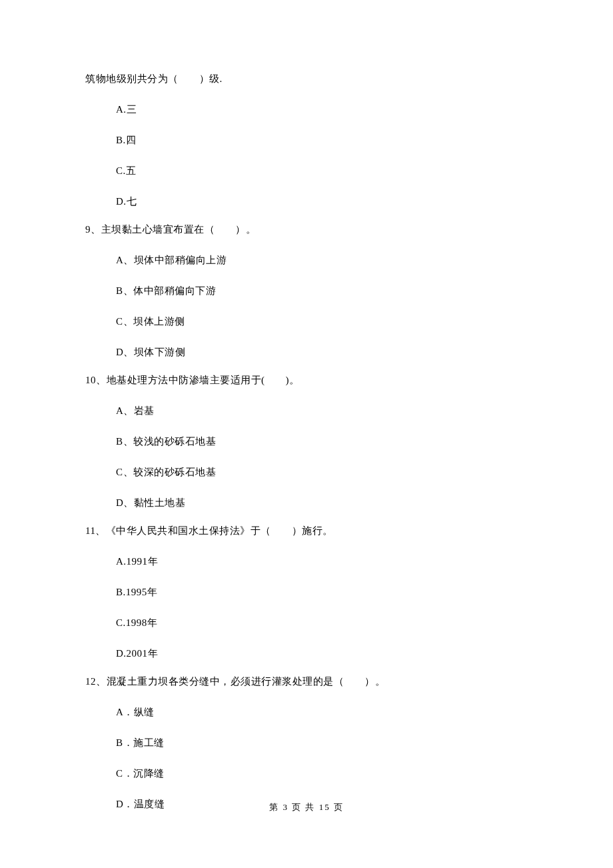 The width and height of the screenshot is (613, 868). What do you see at coordinates (324, 592) in the screenshot?
I see `option-b: B.1995年` at bounding box center [324, 592].